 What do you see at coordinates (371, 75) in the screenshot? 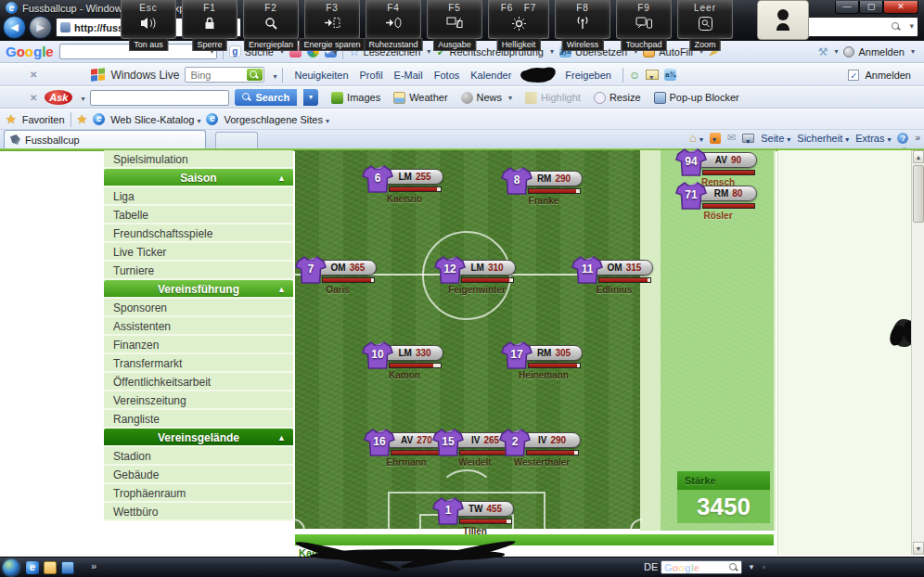
I see `live-link-profil: Profil` at bounding box center [371, 75].